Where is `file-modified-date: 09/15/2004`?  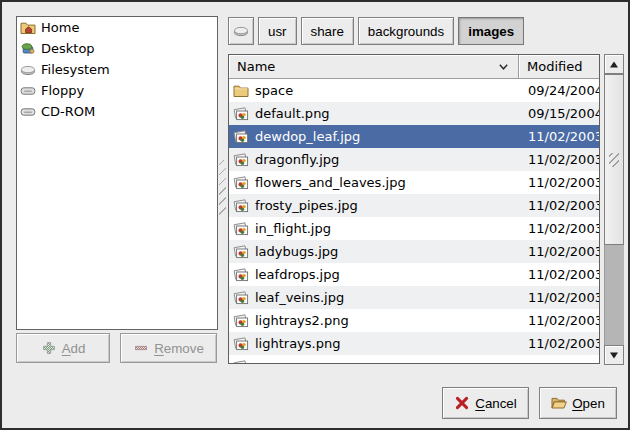 file-modified-date: 09/15/2004 is located at coordinates (559, 114).